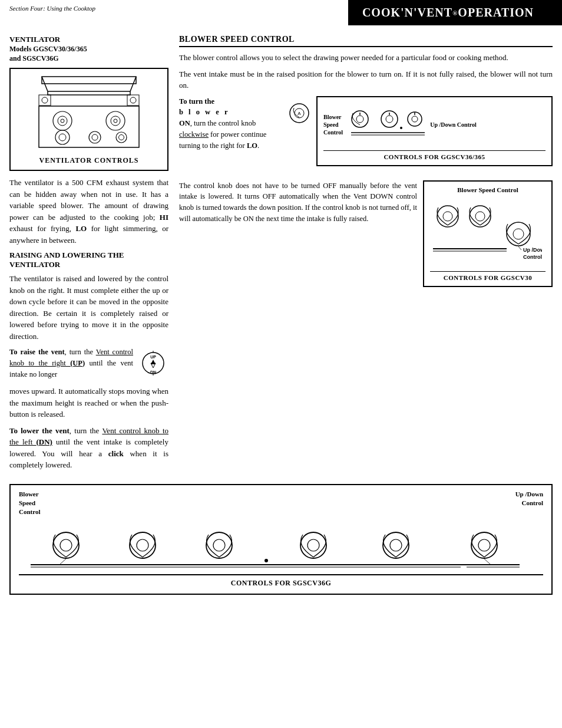 The width and height of the screenshot is (562, 728). Describe the element at coordinates (89, 113) in the screenshot. I see `cooktop-illustration` at that location.